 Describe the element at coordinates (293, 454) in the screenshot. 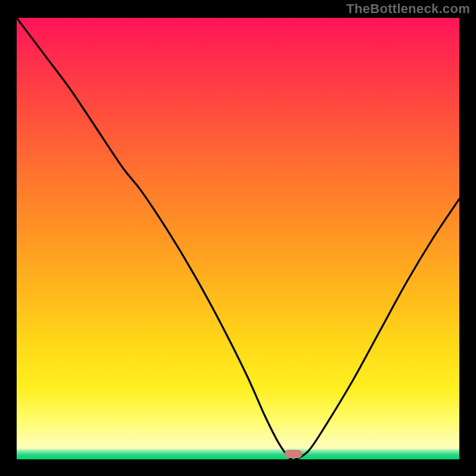

I see `balance-marker` at that location.